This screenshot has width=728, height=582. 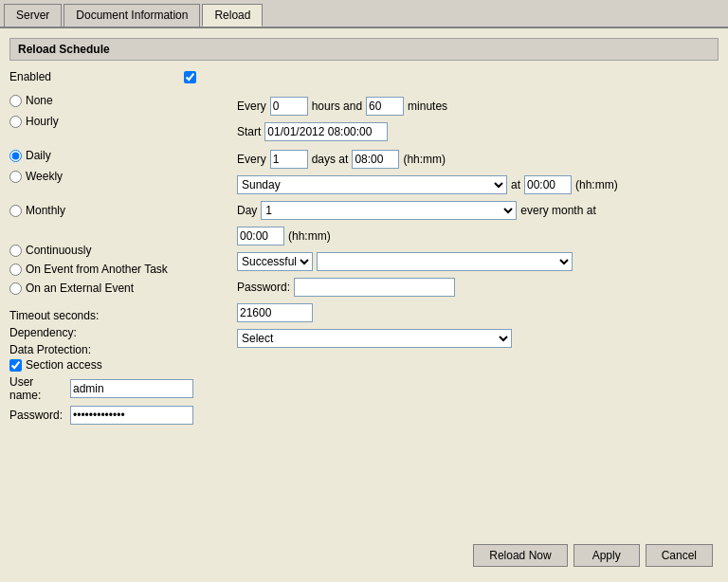 I want to click on enabled-checkbox, so click(x=190, y=78).